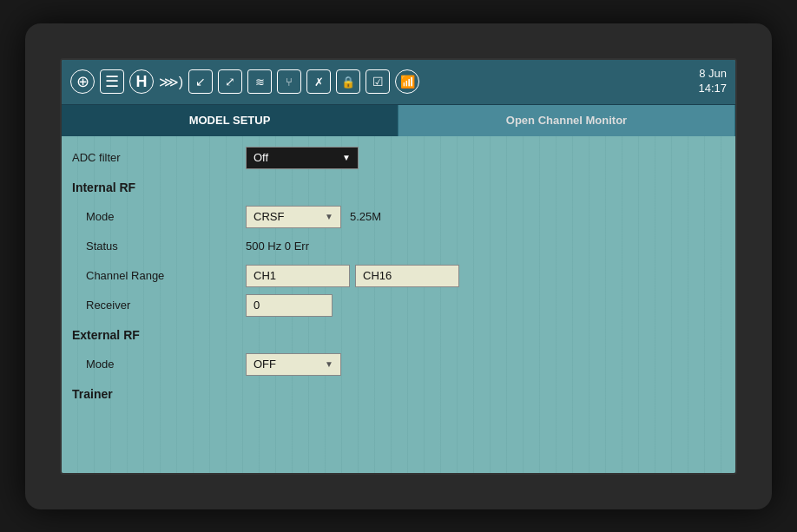 This screenshot has height=532, width=797. I want to click on adc-filter-label: ADC filter, so click(159, 158).